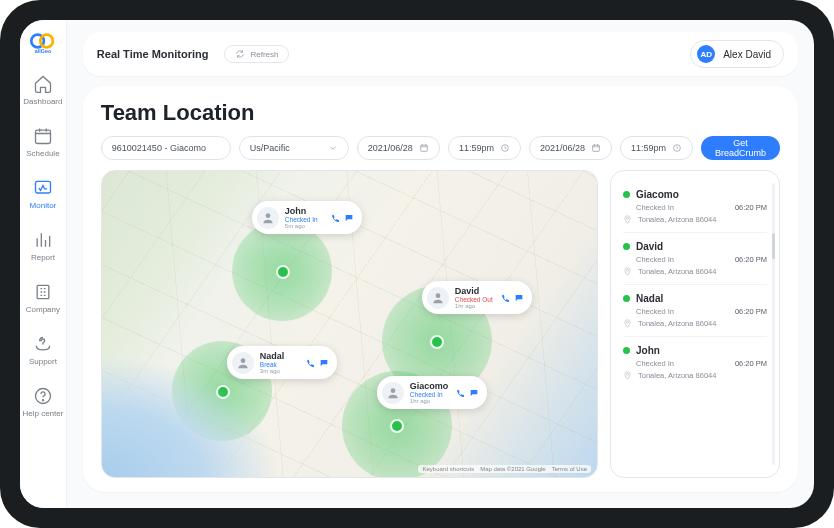 Image resolution: width=834 pixels, height=528 pixels. I want to click on user-name: Alex David, so click(747, 54).